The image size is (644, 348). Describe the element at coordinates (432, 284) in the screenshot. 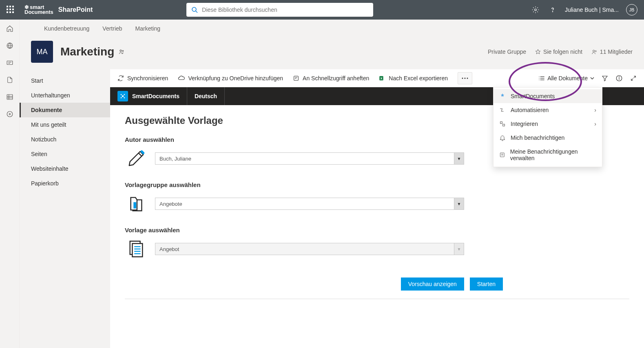

I see `preview-button: Vorschau anzeigen` at that location.